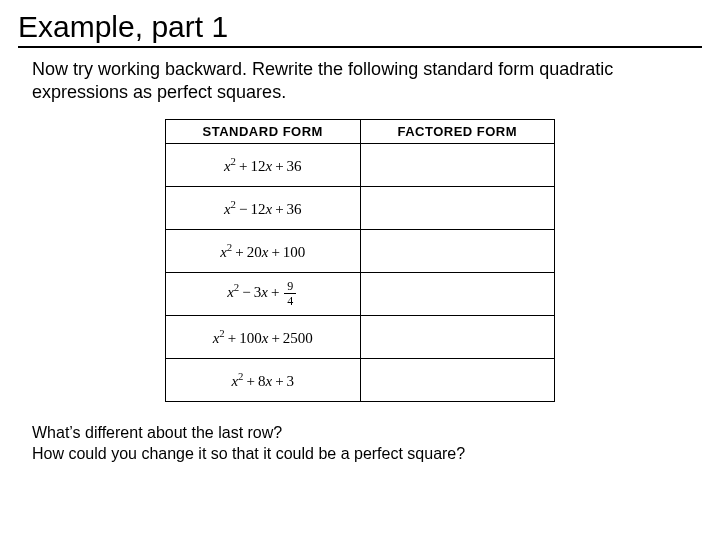  I want to click on table-row: x2−12x+36, so click(360, 208).